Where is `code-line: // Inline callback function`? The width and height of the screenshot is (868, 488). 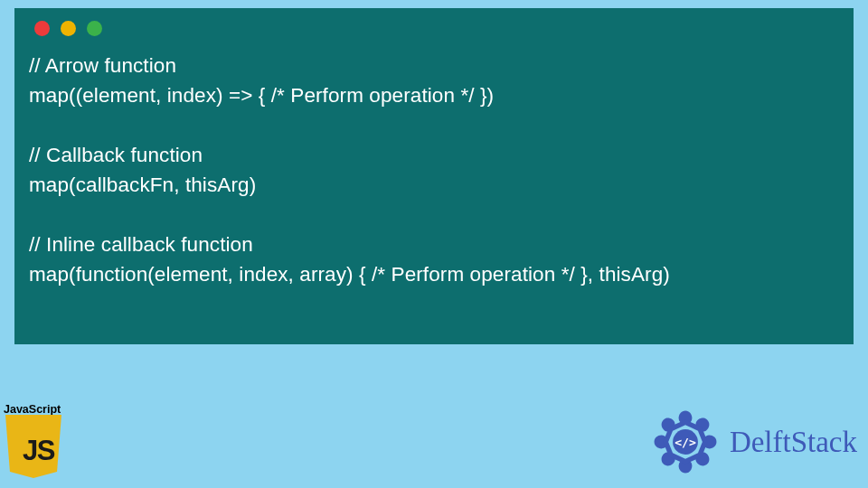 code-line: // Inline callback function is located at coordinates (141, 244).